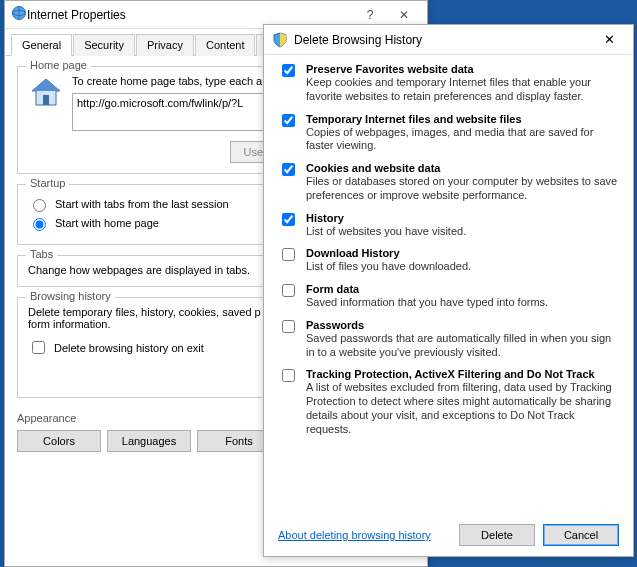  I want to click on dbh-item-label: Form data, so click(427, 289).